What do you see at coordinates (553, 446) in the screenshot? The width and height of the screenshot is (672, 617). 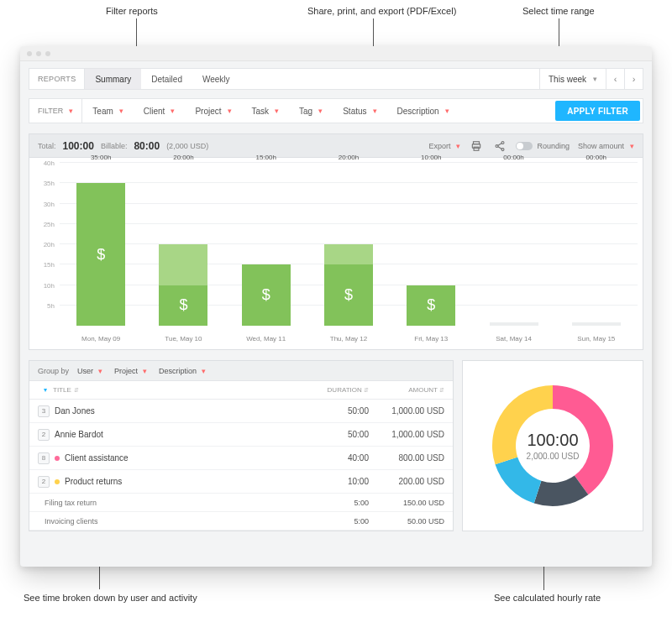 I see `donut-chart: 100:00 2,000.00 USD` at bounding box center [553, 446].